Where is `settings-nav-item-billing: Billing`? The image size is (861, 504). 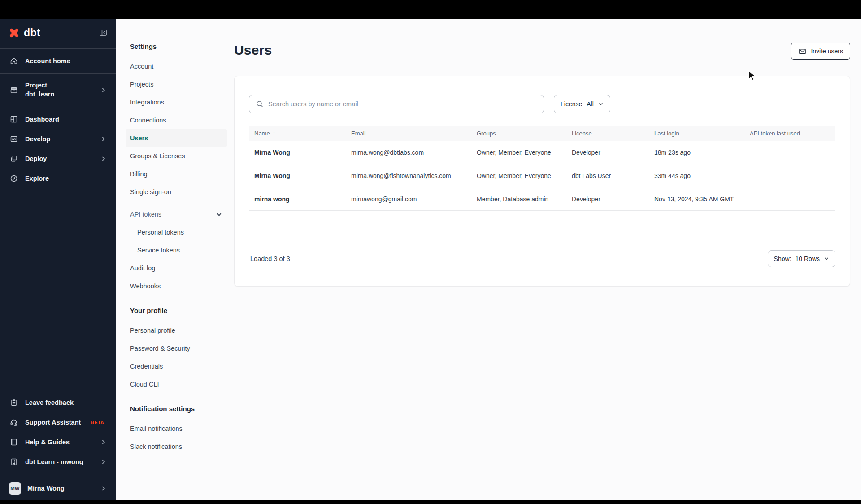
settings-nav-item-billing: Billing is located at coordinates (176, 174).